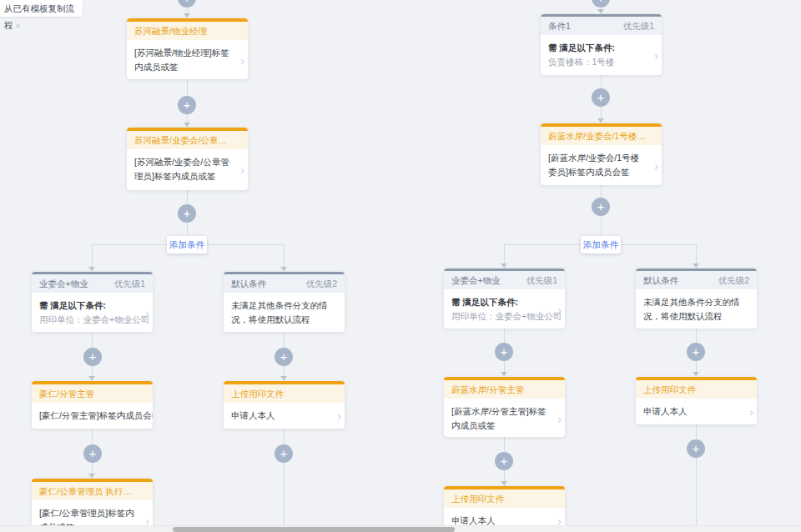 This screenshot has width=801, height=532. I want to click on flow-node-condition-right-1: 业委会+物业优先级1 需 满足以下条件: 用印单位：业委会+物业公司 ›, so click(504, 299).